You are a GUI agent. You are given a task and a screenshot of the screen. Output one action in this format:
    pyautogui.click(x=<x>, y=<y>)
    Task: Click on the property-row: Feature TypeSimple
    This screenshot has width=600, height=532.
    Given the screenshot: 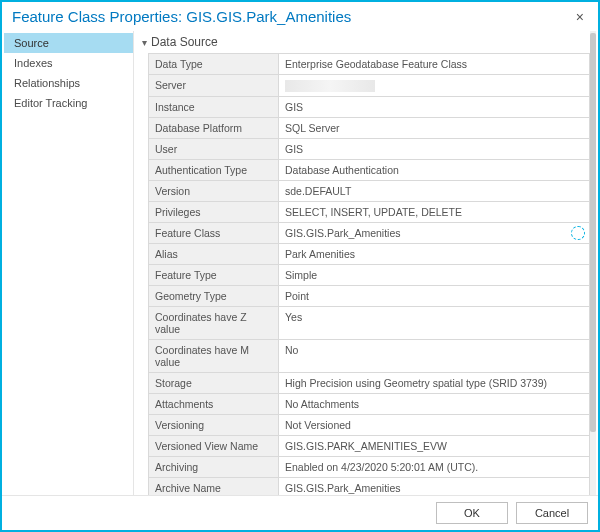 What is the action you would take?
    pyautogui.click(x=369, y=276)
    